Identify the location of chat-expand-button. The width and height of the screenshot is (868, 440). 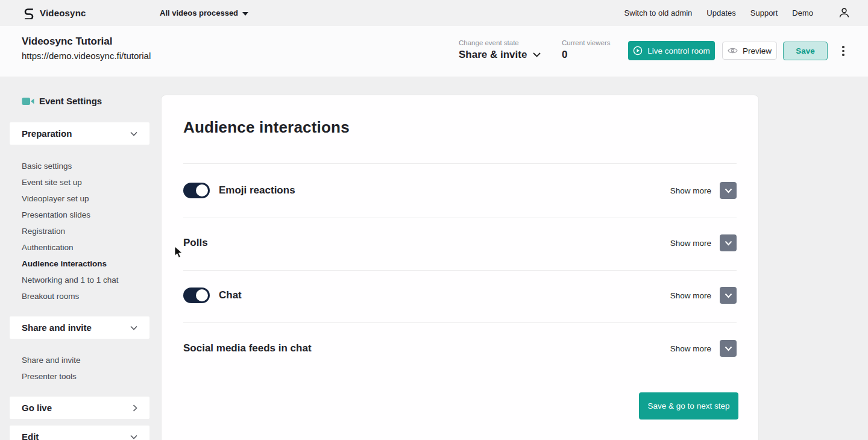
(728, 295).